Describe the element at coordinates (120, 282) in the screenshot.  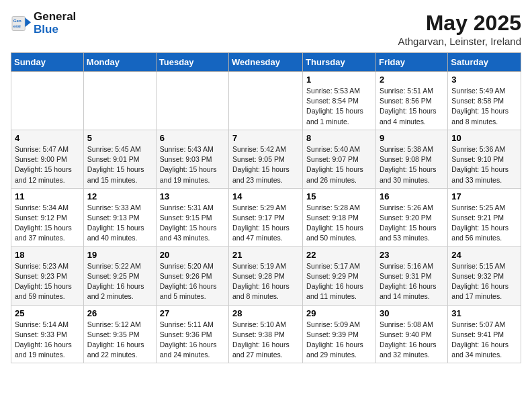
I see `day-info: Sunrise: 5:22 AMSunset: 9:25 PMDaylight:…` at that location.